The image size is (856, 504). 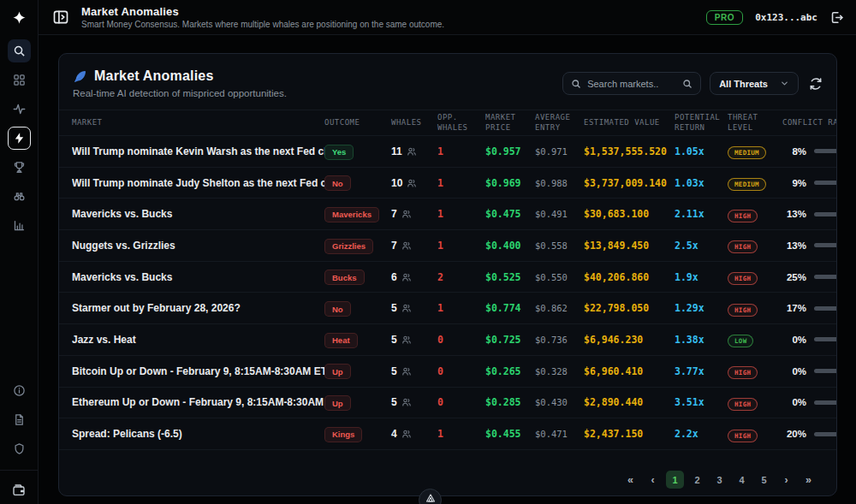 What do you see at coordinates (448, 152) in the screenshot?
I see `table-row: Will Trump nominate Kevin Warsh as the n…` at bounding box center [448, 152].